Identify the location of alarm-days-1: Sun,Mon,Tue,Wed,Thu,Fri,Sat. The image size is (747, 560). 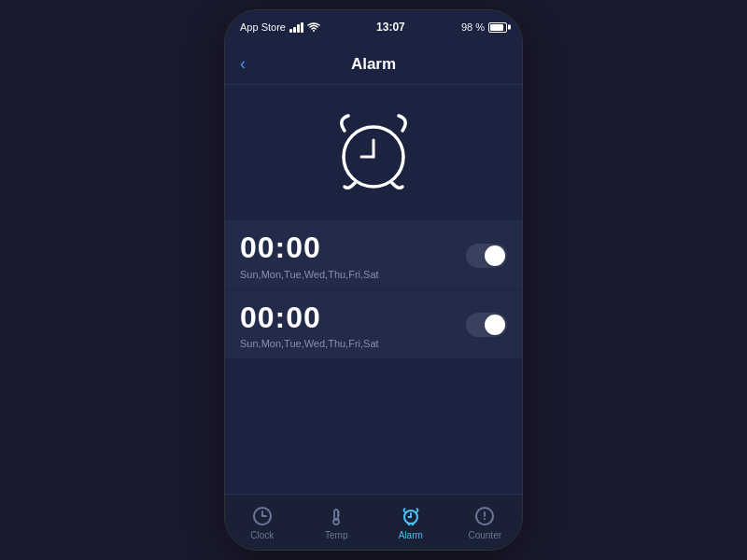
(310, 274).